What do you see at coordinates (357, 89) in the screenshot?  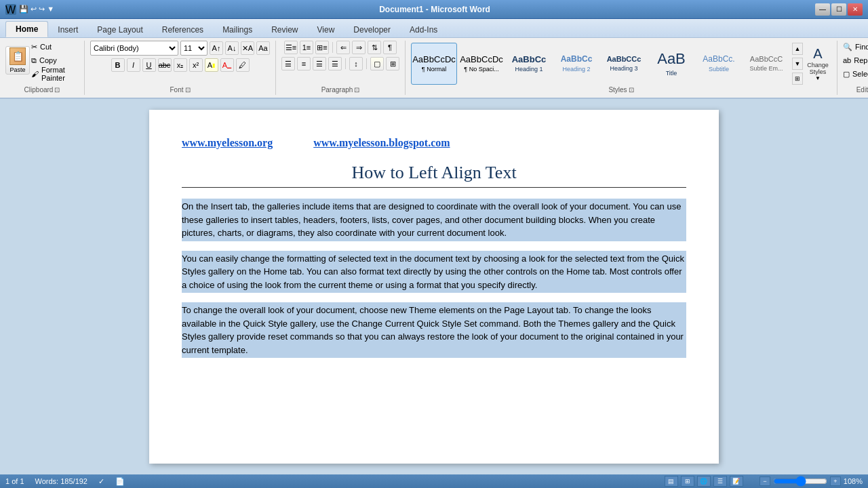 I see `paragraph-expand-icon: ⊡` at bounding box center [357, 89].